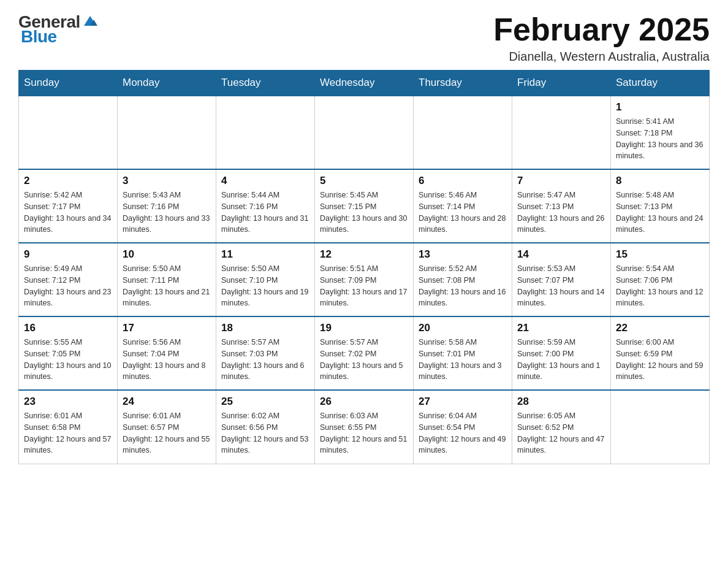 The height and width of the screenshot is (563, 728). What do you see at coordinates (561, 255) in the screenshot?
I see `day-number: 14` at bounding box center [561, 255].